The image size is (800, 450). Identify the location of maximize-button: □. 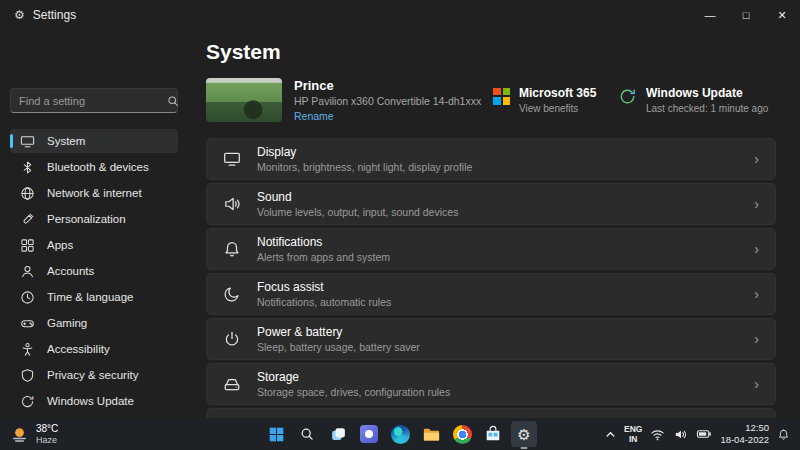
(746, 15).